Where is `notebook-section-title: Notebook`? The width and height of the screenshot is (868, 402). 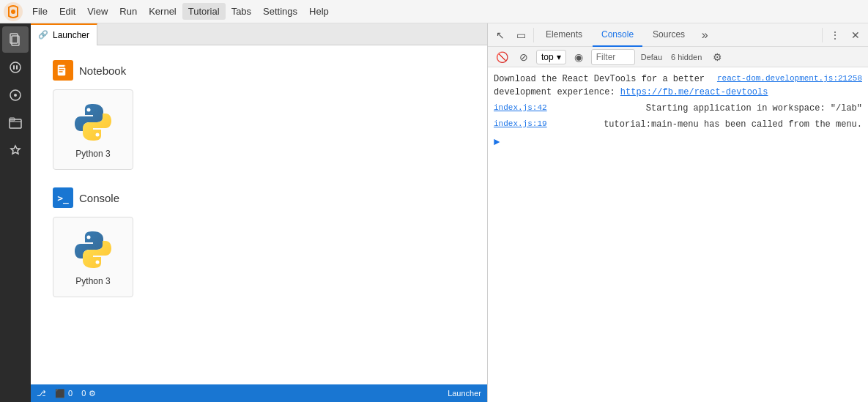
notebook-section-title: Notebook is located at coordinates (259, 70).